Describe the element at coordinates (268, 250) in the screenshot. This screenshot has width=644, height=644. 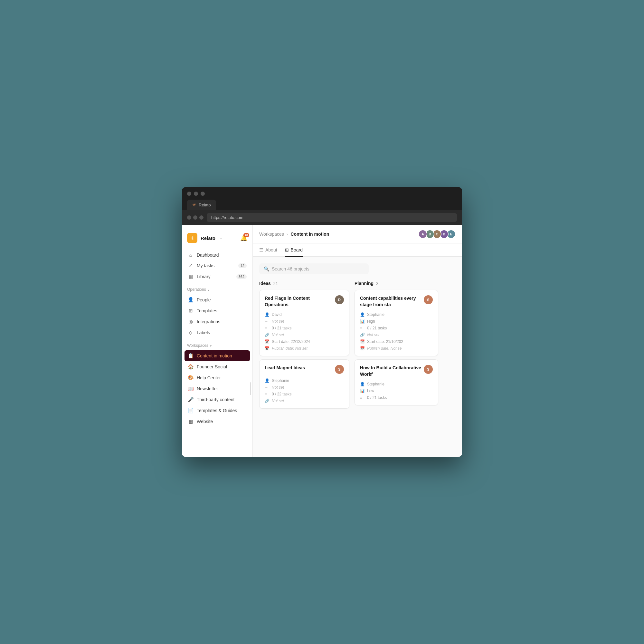
I see `tab-about: ☰ About` at that location.